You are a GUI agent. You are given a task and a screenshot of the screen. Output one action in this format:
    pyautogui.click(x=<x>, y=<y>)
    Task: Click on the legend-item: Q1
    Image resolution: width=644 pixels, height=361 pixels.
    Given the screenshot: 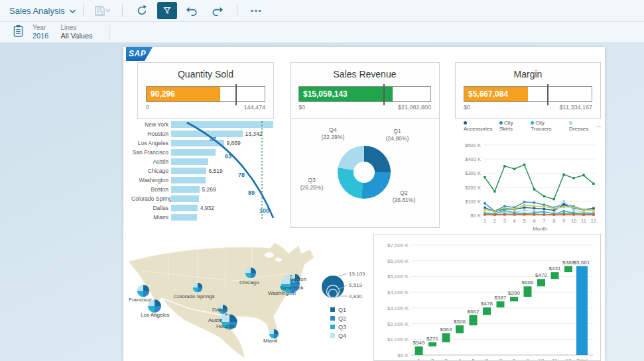 What is the action you would take?
    pyautogui.click(x=338, y=310)
    